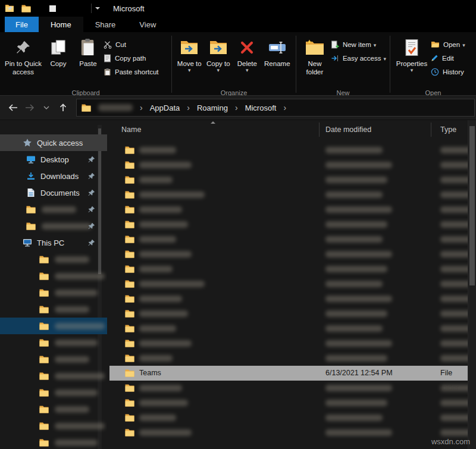 The width and height of the screenshot is (476, 449). I want to click on document-icon, so click(107, 58).